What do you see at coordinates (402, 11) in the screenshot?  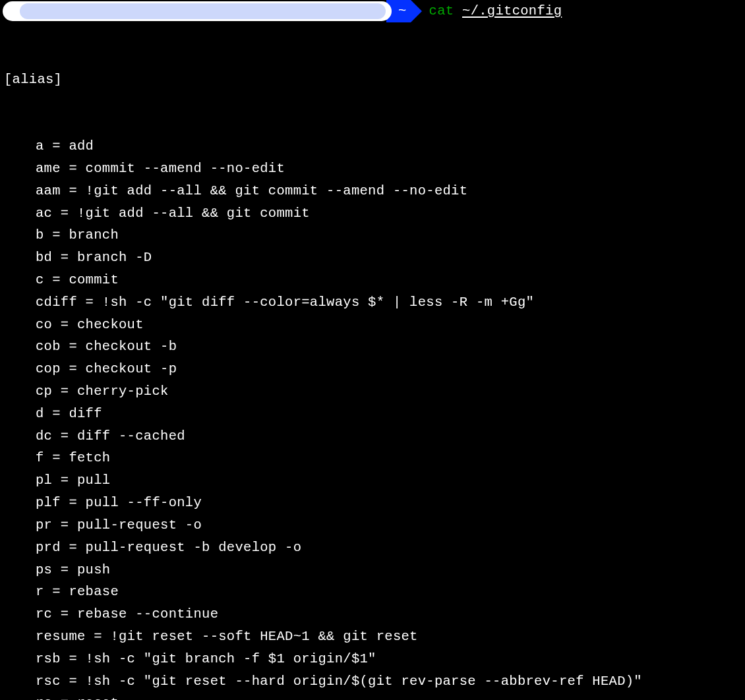 I see `prompt-cwd: ~` at bounding box center [402, 11].